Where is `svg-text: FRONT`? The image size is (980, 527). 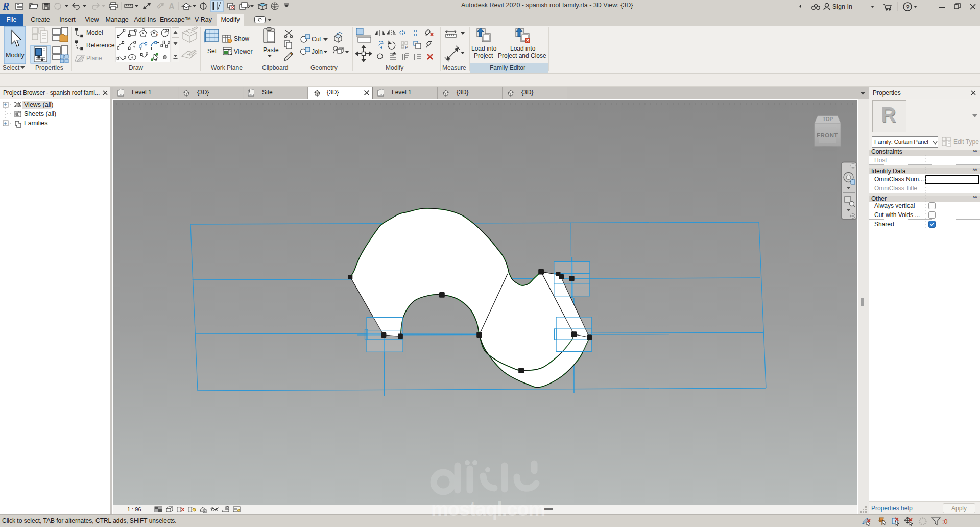 svg-text: FRONT is located at coordinates (827, 135).